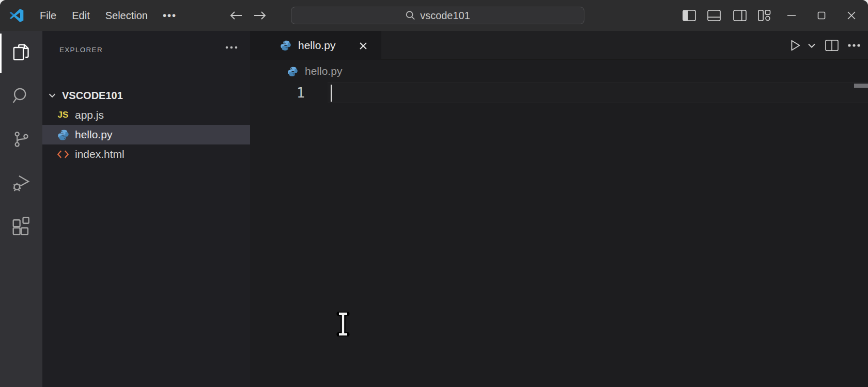 Image resolution: width=868 pixels, height=387 pixels. Describe the element at coordinates (48, 15) in the screenshot. I see `menu-file: File` at that location.